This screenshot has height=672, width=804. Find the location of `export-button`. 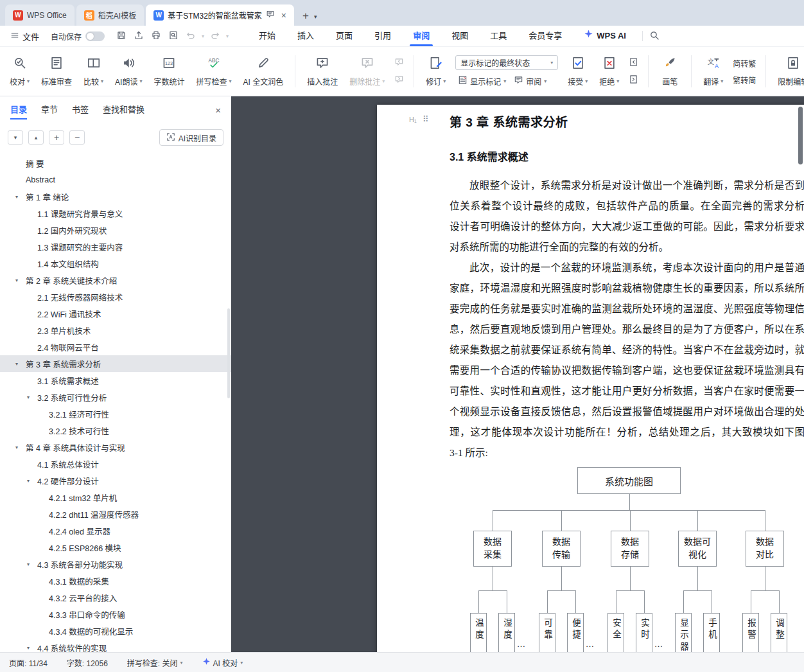

export-button is located at coordinates (139, 36).